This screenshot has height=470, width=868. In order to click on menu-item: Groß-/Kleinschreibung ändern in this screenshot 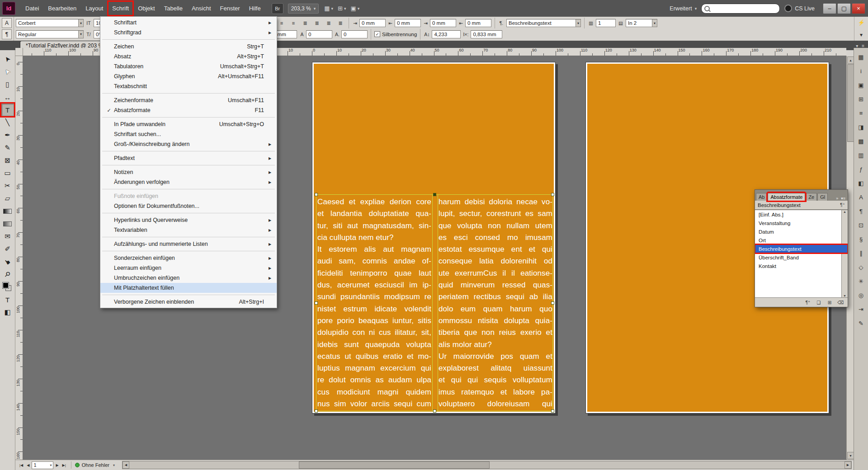, I will do `click(189, 144)`.